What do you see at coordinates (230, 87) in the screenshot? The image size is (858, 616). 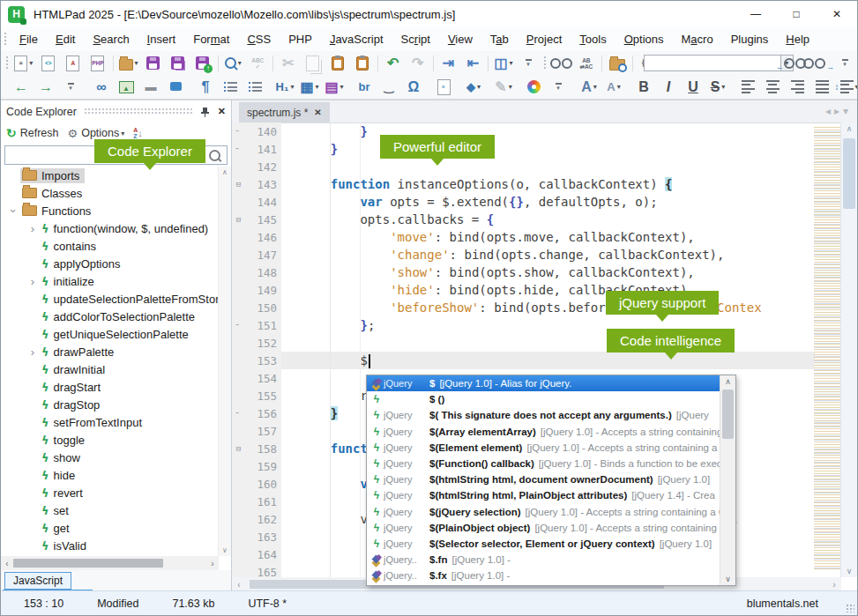 I see `bullet-list-button` at bounding box center [230, 87].